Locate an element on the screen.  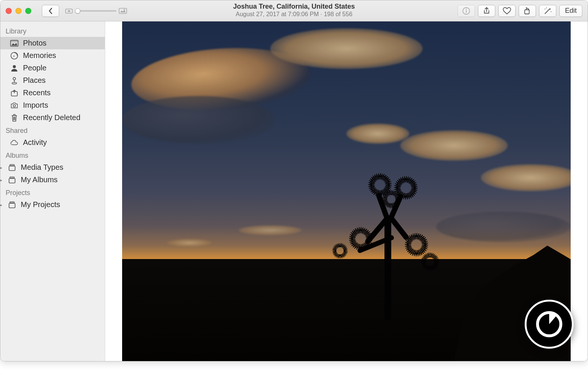
cloud-icon is located at coordinates (14, 143).